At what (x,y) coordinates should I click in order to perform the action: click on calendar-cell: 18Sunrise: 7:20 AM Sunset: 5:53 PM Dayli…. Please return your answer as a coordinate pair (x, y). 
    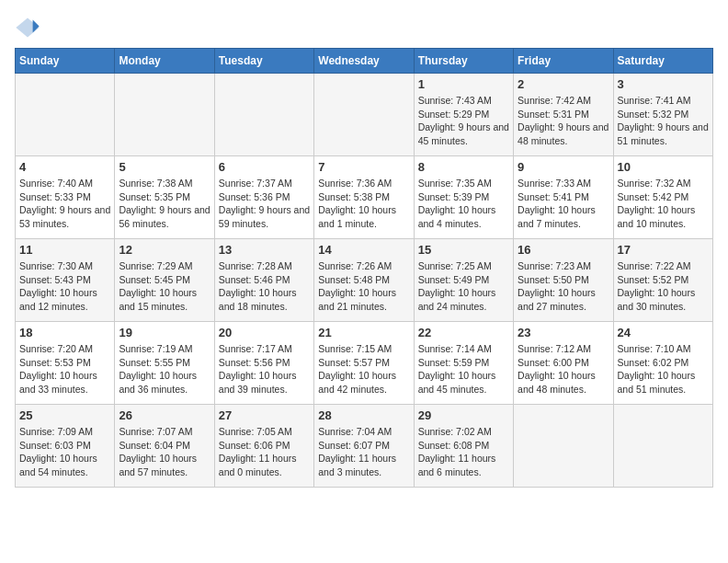
    Looking at the image, I should click on (65, 363).